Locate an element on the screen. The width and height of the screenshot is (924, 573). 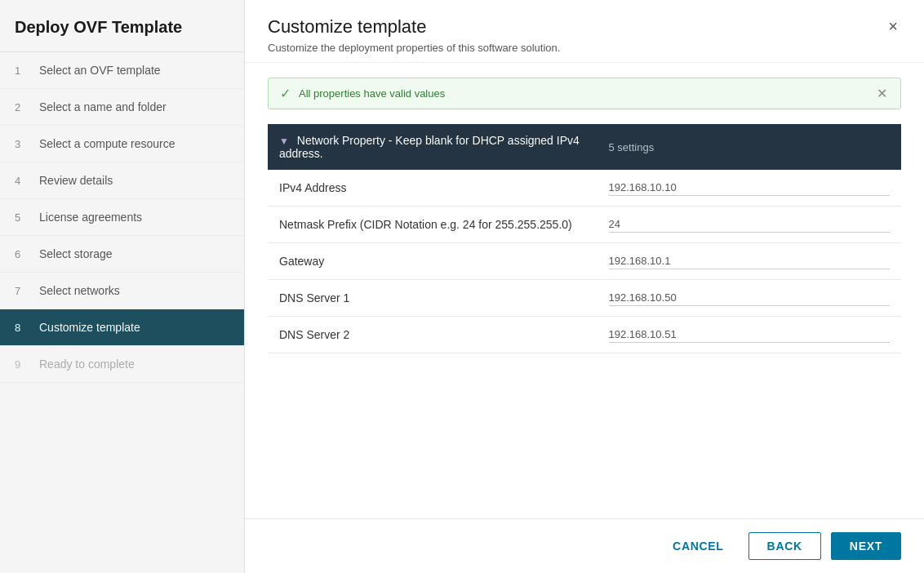
next-button: NEXT is located at coordinates (866, 546).